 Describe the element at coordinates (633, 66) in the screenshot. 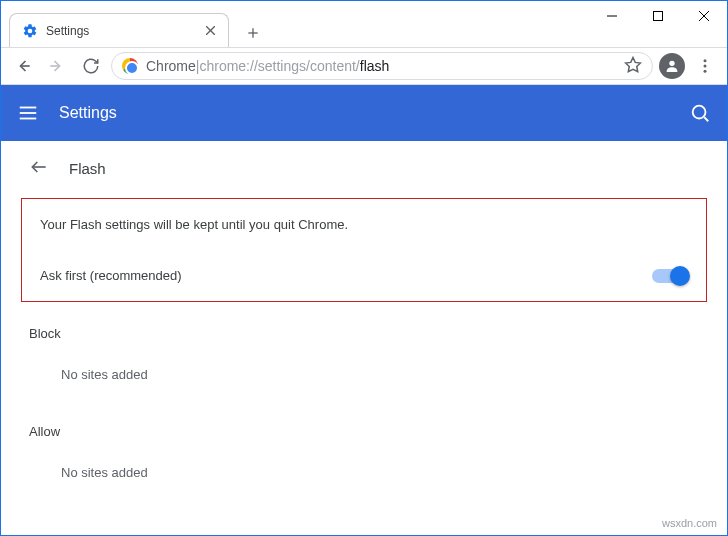

I see `bookmark-star-icon` at that location.